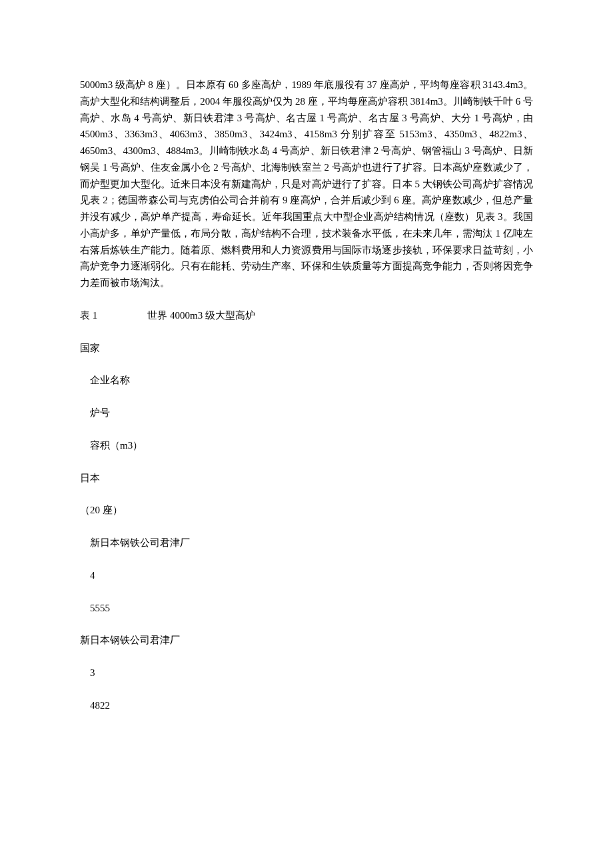  Describe the element at coordinates (306, 705) in the screenshot. I see `entry2-volume: 4822` at that location.